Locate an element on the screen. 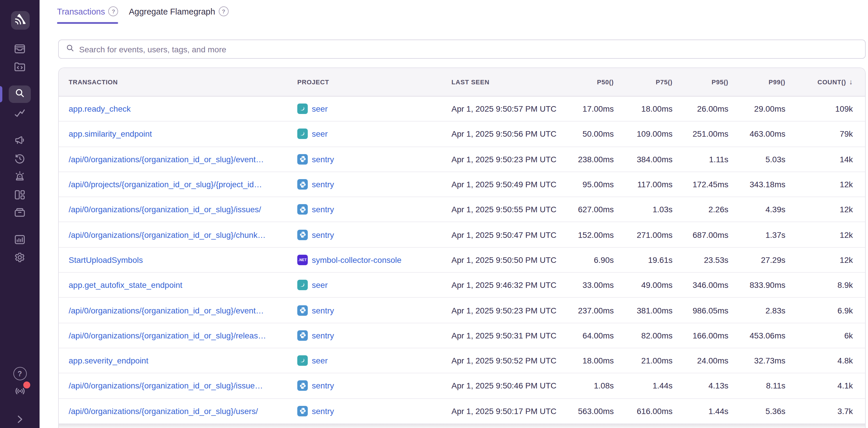 This screenshot has height=428, width=868. transaction-link: app.severity_endpoint is located at coordinates (108, 360).